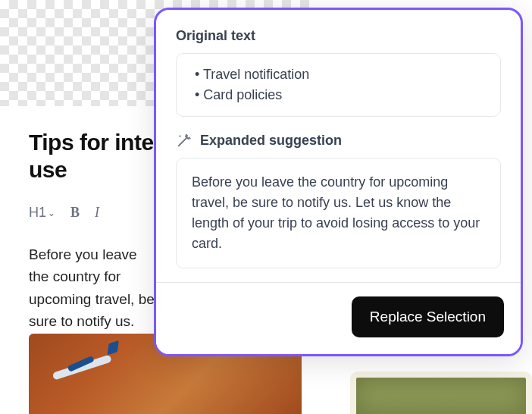 The image size is (532, 414). I want to click on list-item: Travel notification, so click(341, 74).